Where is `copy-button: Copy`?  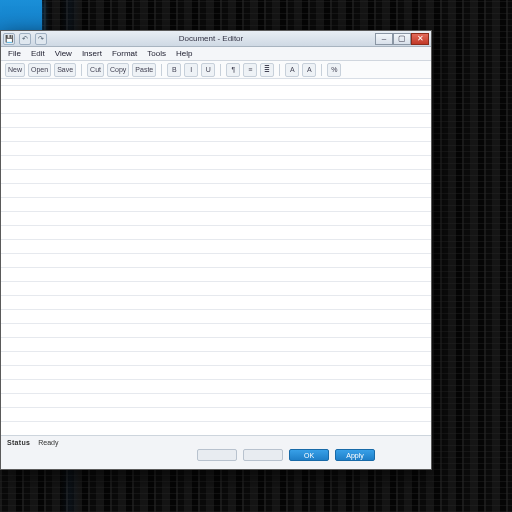 copy-button: Copy is located at coordinates (118, 70).